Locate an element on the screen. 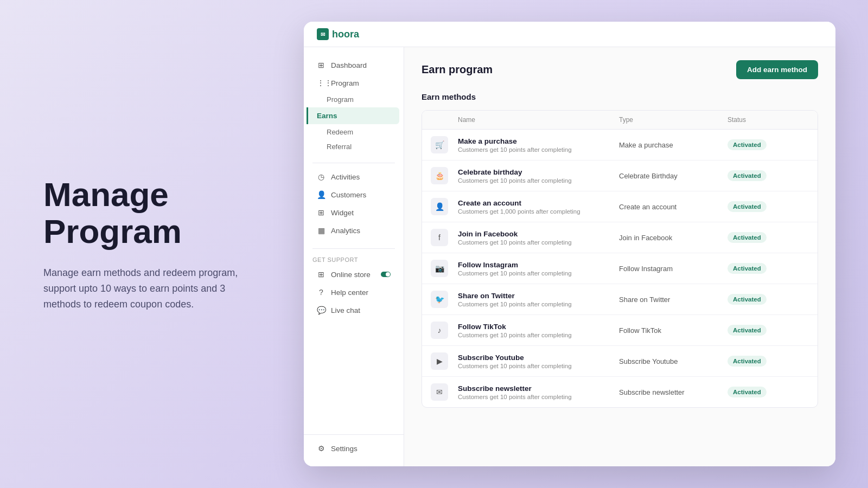 The image size is (868, 488). sidebar-subitem-program: Program is located at coordinates (354, 100).